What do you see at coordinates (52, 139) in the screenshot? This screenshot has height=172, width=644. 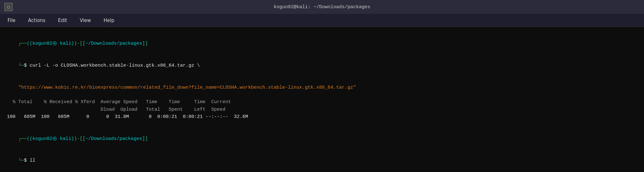 I see `prompt2-user: (kogun82㉿ kali)` at bounding box center [52, 139].